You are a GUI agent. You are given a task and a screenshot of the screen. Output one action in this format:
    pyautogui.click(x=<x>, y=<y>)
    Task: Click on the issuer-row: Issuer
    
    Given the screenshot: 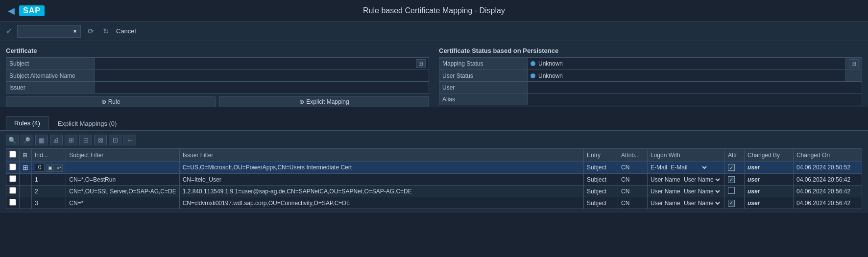 What is the action you would take?
    pyautogui.click(x=217, y=88)
    